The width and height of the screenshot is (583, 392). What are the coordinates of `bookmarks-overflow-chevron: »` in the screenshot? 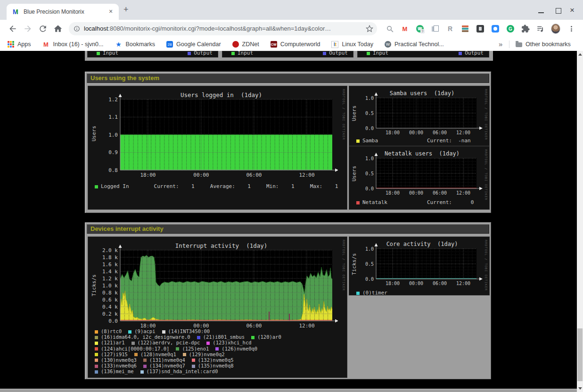 It's located at (501, 44).